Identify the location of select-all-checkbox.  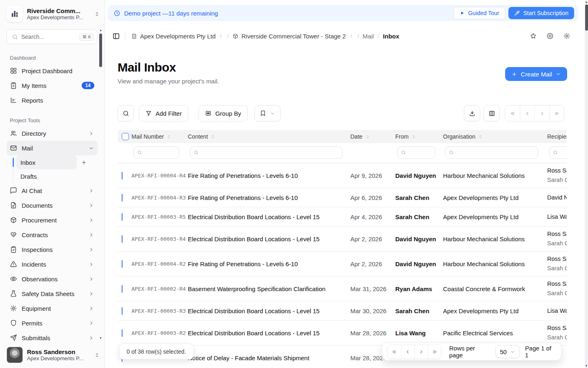
(125, 137).